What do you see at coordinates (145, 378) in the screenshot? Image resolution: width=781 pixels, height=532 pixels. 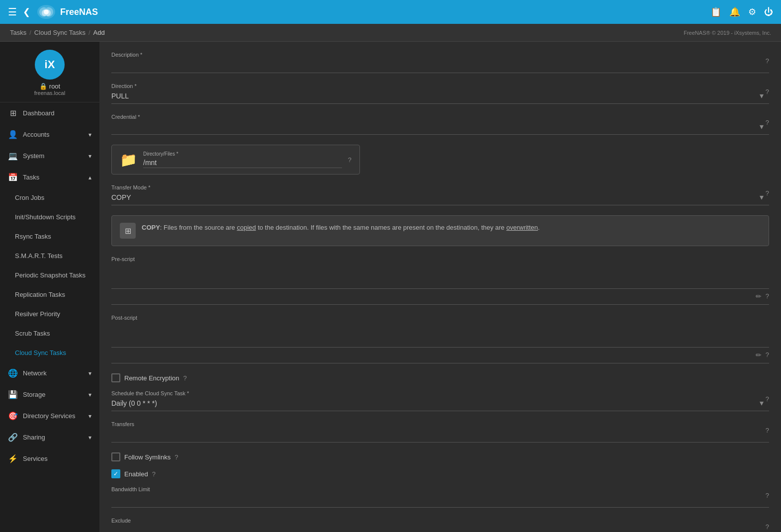 I see `remote-encryption-checkbox-label: Remote Encryption` at bounding box center [145, 378].